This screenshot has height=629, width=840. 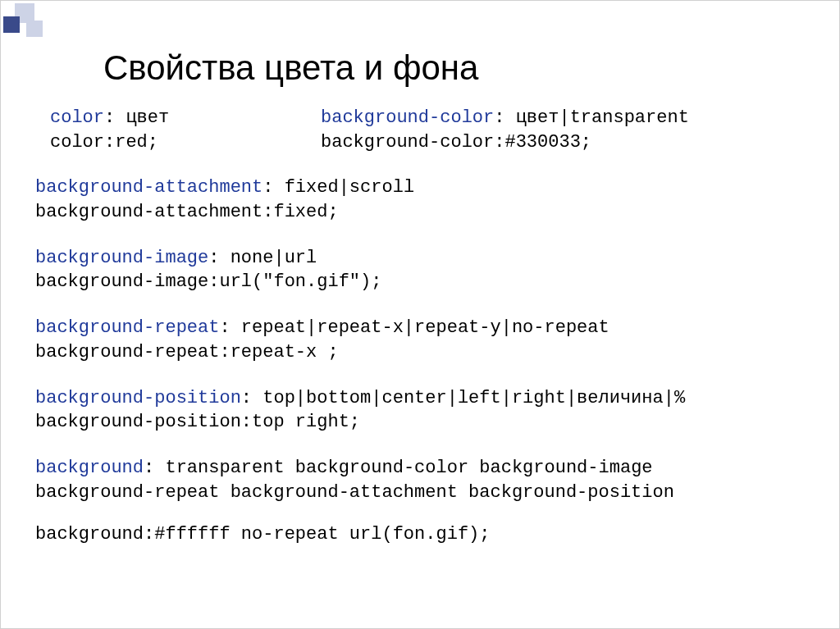 I want to click on syntax-rest: : цвет|transparent, so click(x=591, y=118).